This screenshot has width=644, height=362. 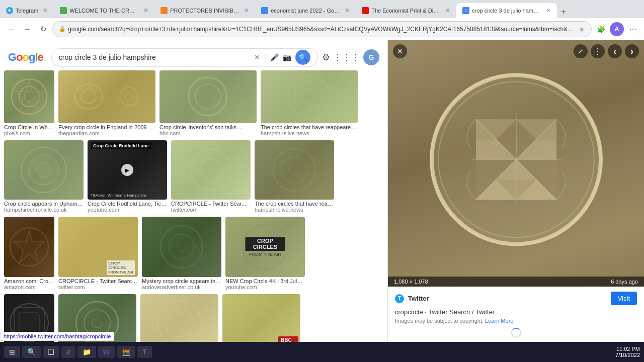 What do you see at coordinates (27, 29) in the screenshot?
I see `forward-button: →` at bounding box center [27, 29].